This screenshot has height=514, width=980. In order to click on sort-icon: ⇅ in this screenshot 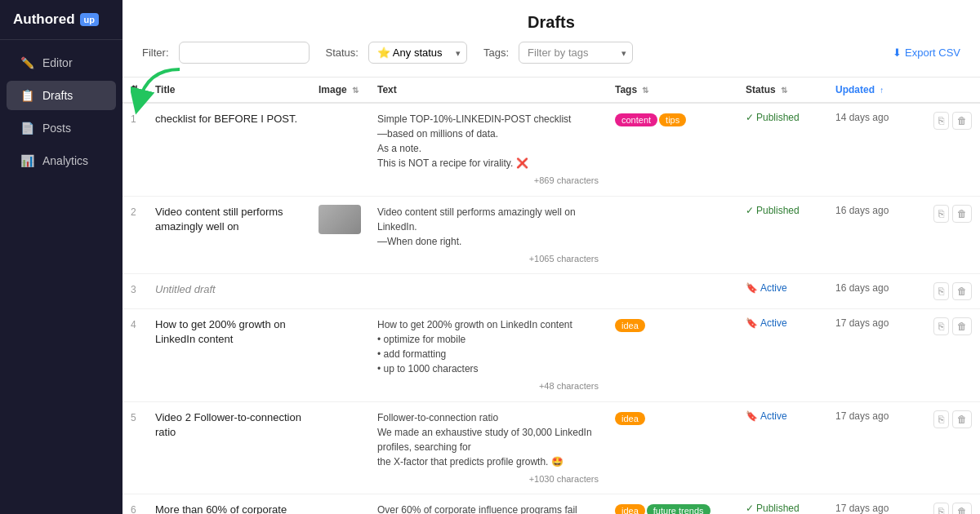, I will do `click(135, 90)`.